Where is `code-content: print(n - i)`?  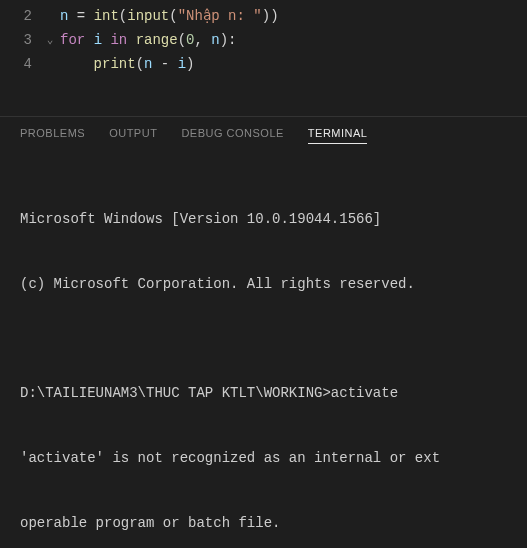 code-content: print(n - i) is located at coordinates (127, 64).